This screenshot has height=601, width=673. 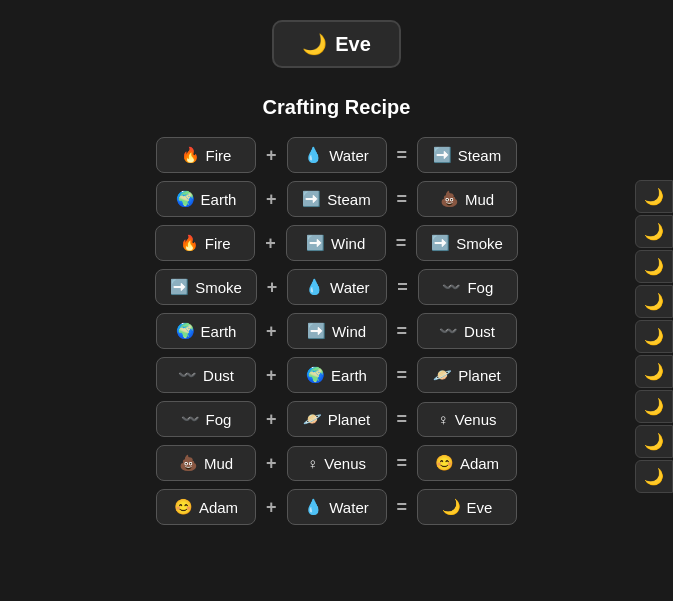 What do you see at coordinates (468, 287) in the screenshot?
I see `output-chip: 〰️ Fog` at bounding box center [468, 287].